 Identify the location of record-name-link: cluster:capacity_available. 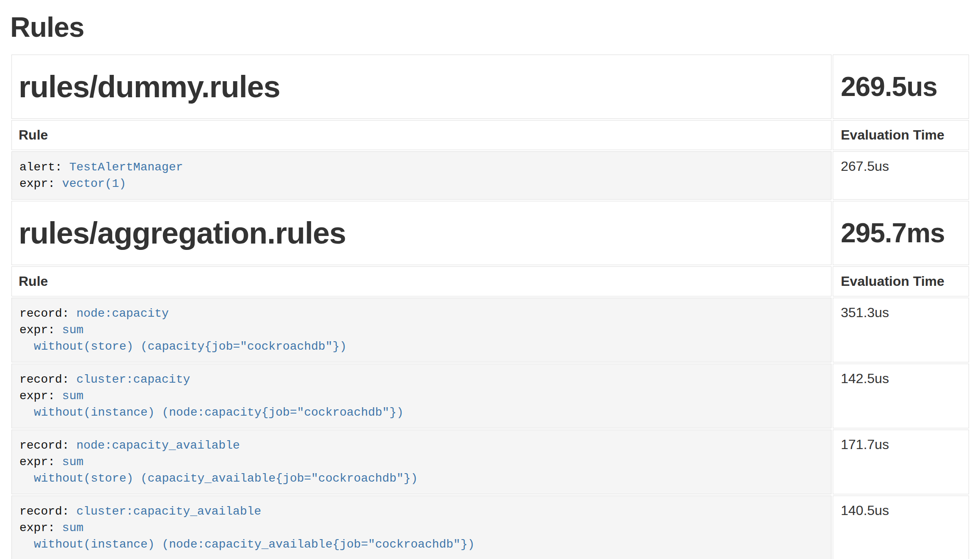
(168, 512).